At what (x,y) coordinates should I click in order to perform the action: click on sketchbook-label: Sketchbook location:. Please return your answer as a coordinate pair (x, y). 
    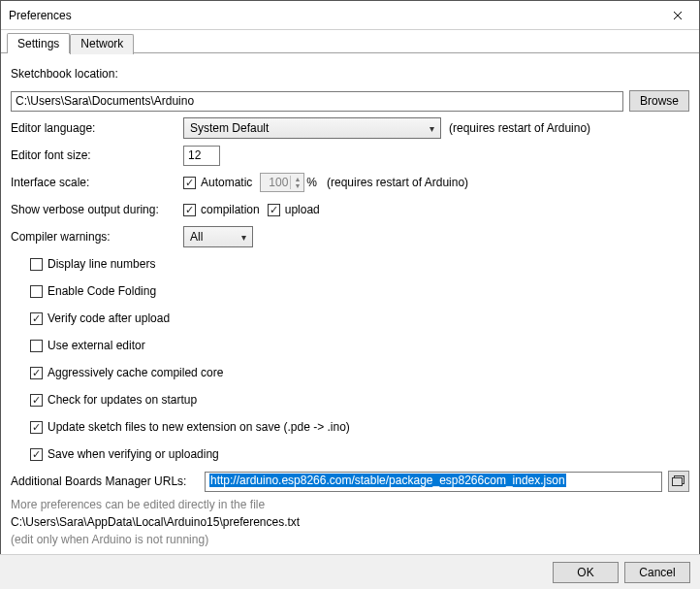
    Looking at the image, I should click on (64, 74).